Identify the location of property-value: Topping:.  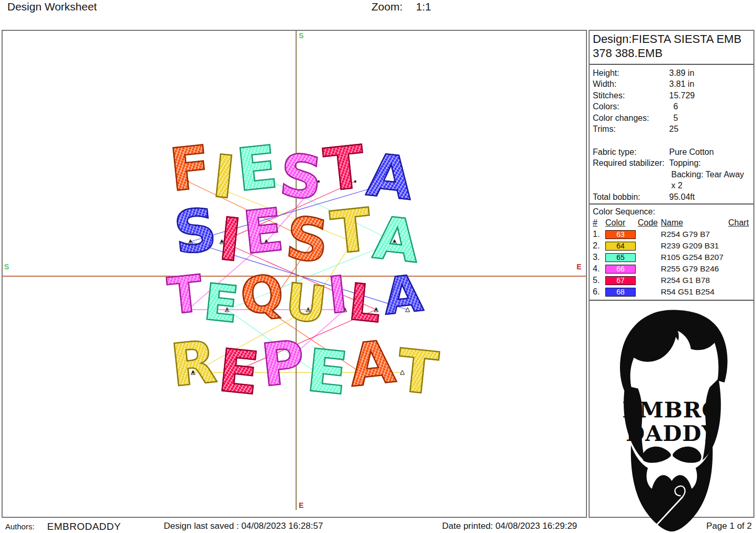
(709, 163).